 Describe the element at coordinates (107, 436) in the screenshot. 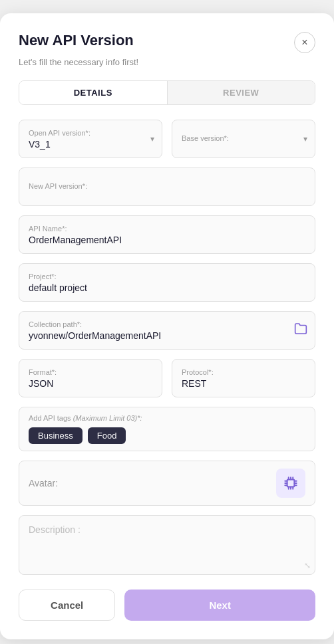

I see `tag-food: Food` at that location.